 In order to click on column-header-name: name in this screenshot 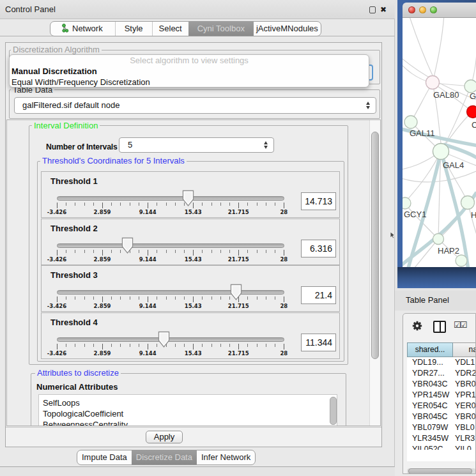, I will do `click(464, 350)`.